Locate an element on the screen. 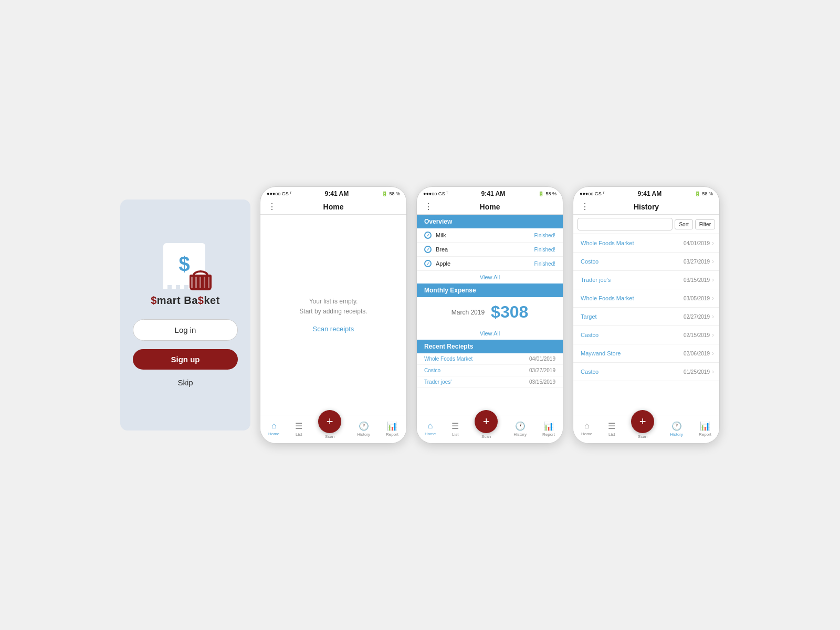  bottom-nav-2: ⌂ Home ☰ List + Scan 🕐 History 📊 Report is located at coordinates (333, 429).